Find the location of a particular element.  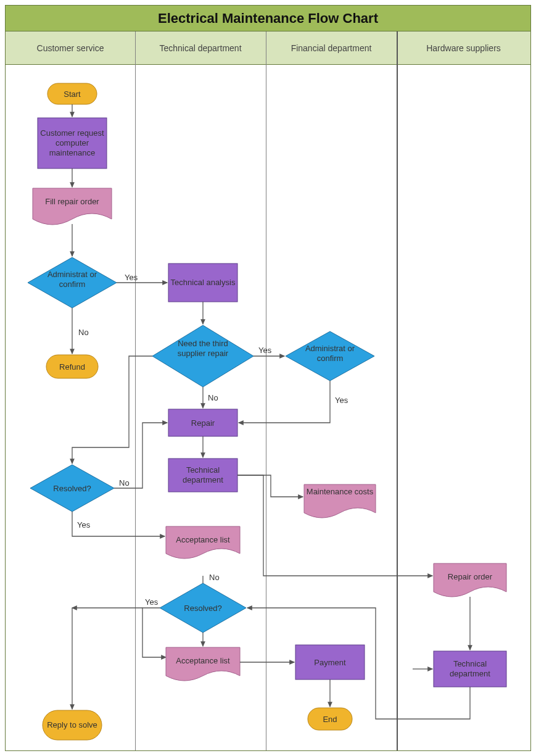

lane-technical-department: Technical department is located at coordinates (200, 48).